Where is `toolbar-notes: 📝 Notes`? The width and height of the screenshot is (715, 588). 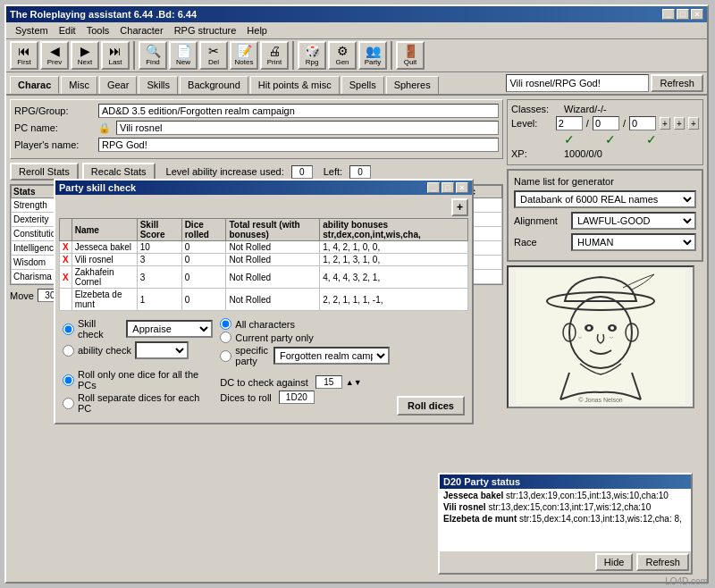 toolbar-notes: 📝 Notes is located at coordinates (244, 55).